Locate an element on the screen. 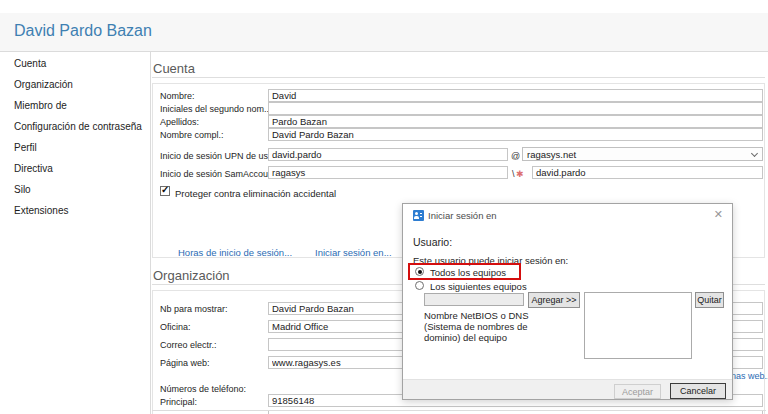 The width and height of the screenshot is (768, 414). help-line-3: dominio) del equipo is located at coordinates (476, 338).